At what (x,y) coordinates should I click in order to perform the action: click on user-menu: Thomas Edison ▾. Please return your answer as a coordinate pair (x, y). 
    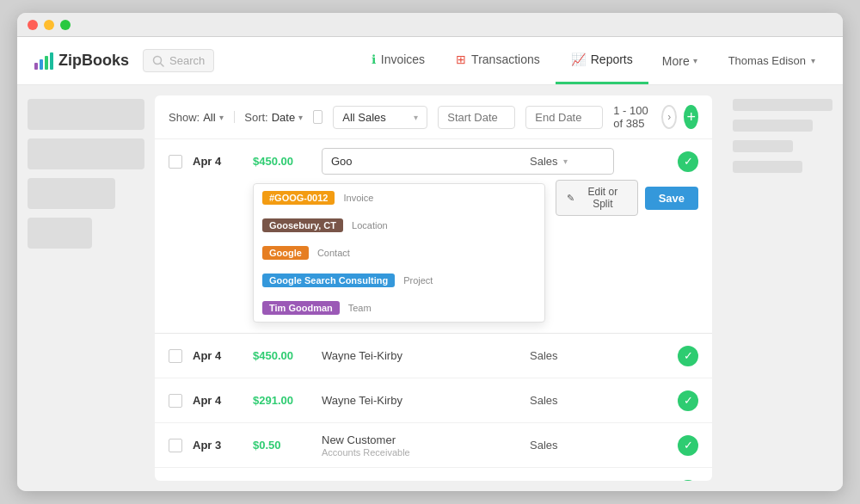
    Looking at the image, I should click on (772, 60).